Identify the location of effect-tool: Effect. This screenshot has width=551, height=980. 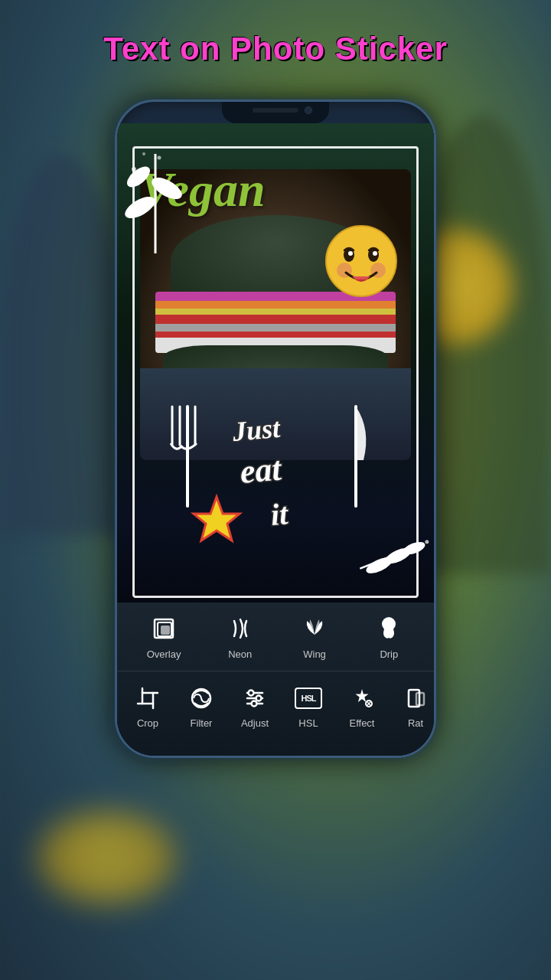
(362, 706).